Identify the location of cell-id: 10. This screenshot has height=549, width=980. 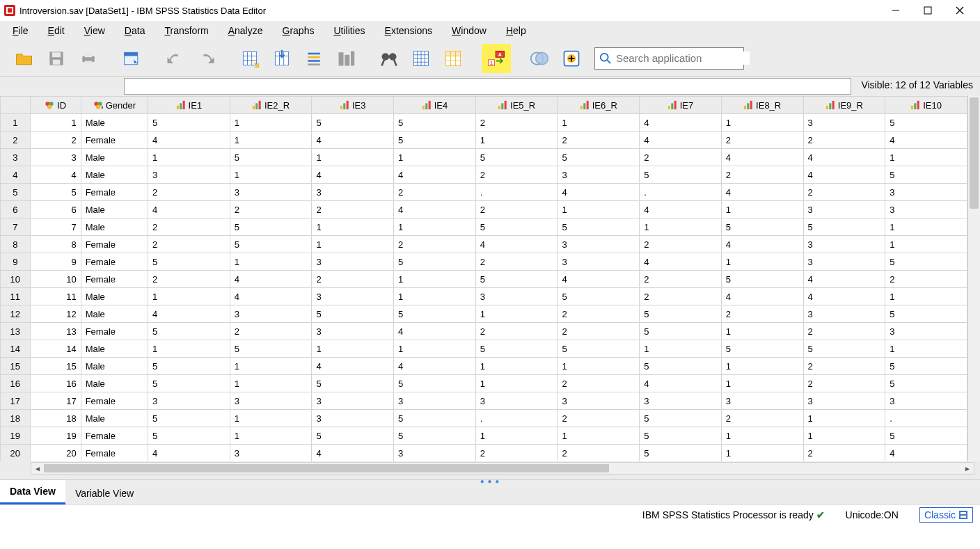
(56, 280).